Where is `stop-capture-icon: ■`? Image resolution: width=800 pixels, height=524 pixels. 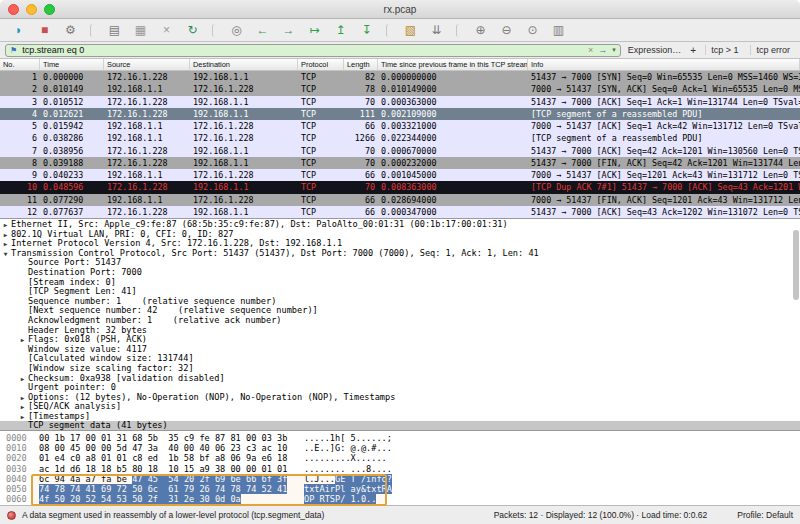
stop-capture-icon: ■ is located at coordinates (44, 30).